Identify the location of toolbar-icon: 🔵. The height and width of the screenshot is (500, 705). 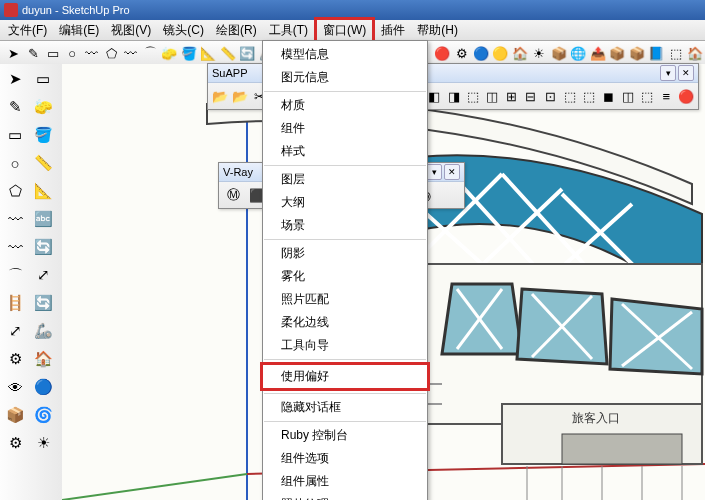
(480, 53).